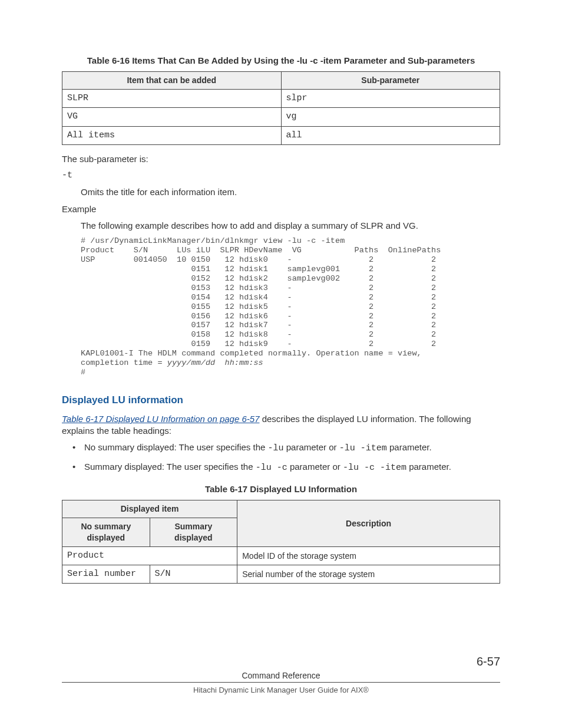 This screenshot has width=562, height=728. I want to click on table617-h-dispitem: Displayed item, so click(150, 509).